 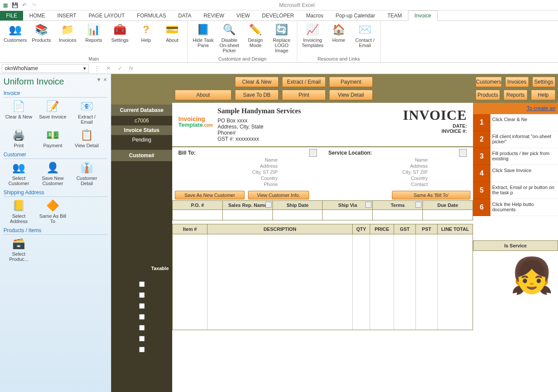 I want to click on ribbon-design-mode: ✏️Design Mode, so click(x=255, y=38).